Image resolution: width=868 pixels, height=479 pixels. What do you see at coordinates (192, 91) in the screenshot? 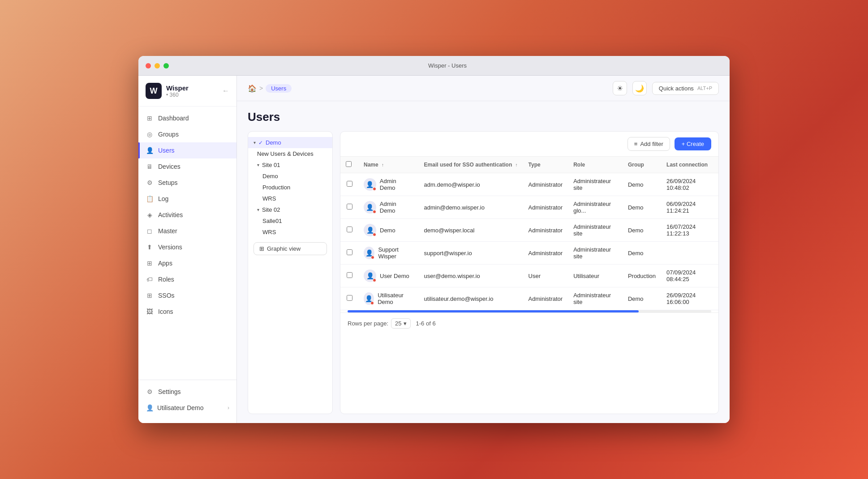
I see `brand-info: Wisper • 360` at bounding box center [192, 91].